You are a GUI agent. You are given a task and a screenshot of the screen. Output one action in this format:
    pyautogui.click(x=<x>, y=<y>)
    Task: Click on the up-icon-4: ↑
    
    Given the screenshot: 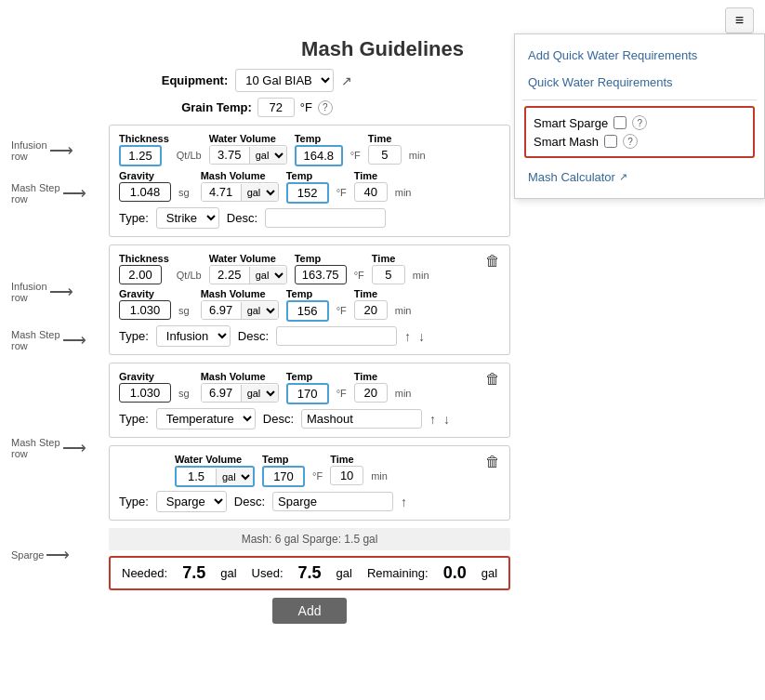 What is the action you would take?
    pyautogui.click(x=403, y=502)
    